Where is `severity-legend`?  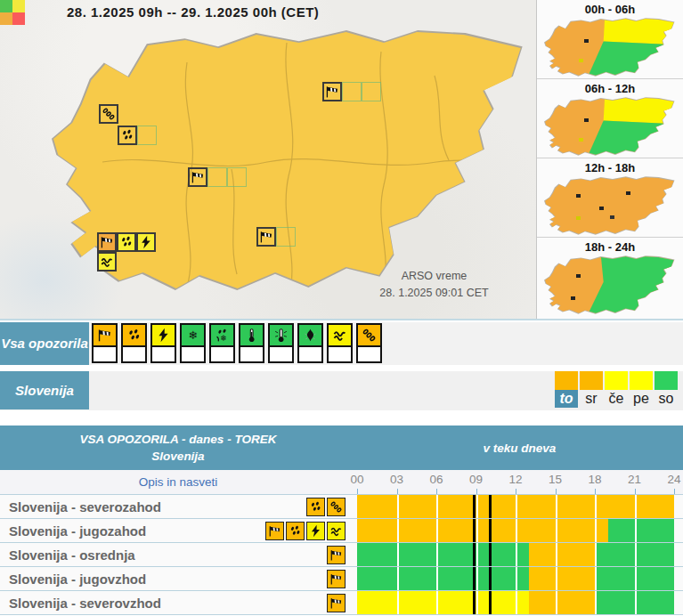 severity-legend is located at coordinates (12, 12).